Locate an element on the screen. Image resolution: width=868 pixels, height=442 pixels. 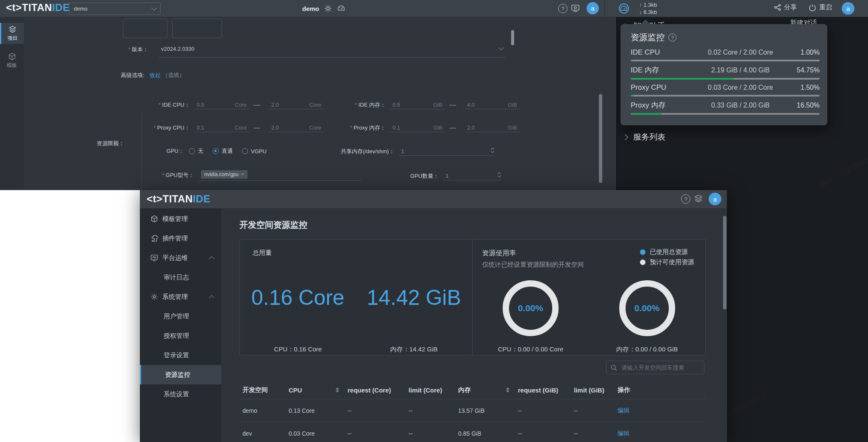
gpu-radio-passthrough is located at coordinates (216, 151).